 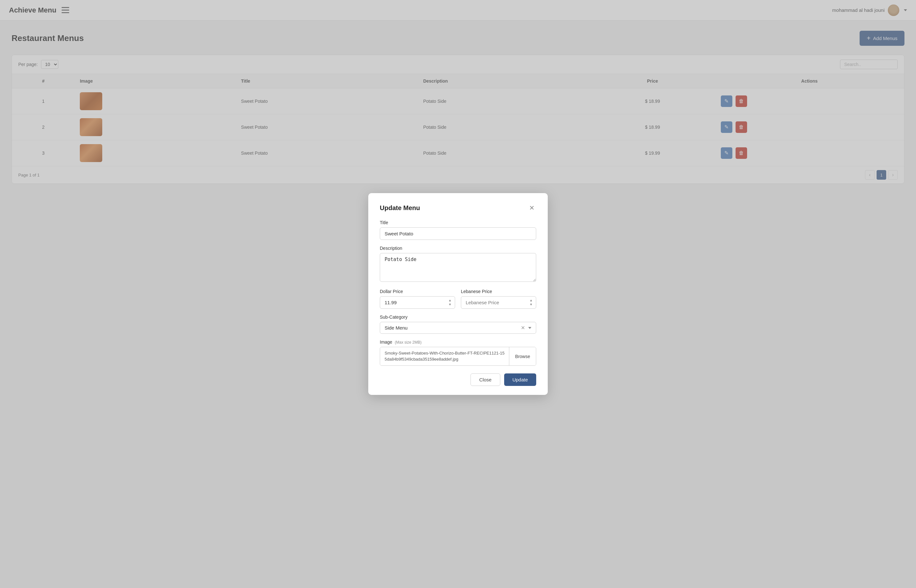 I want to click on description-input: Potato Side, so click(x=458, y=267).